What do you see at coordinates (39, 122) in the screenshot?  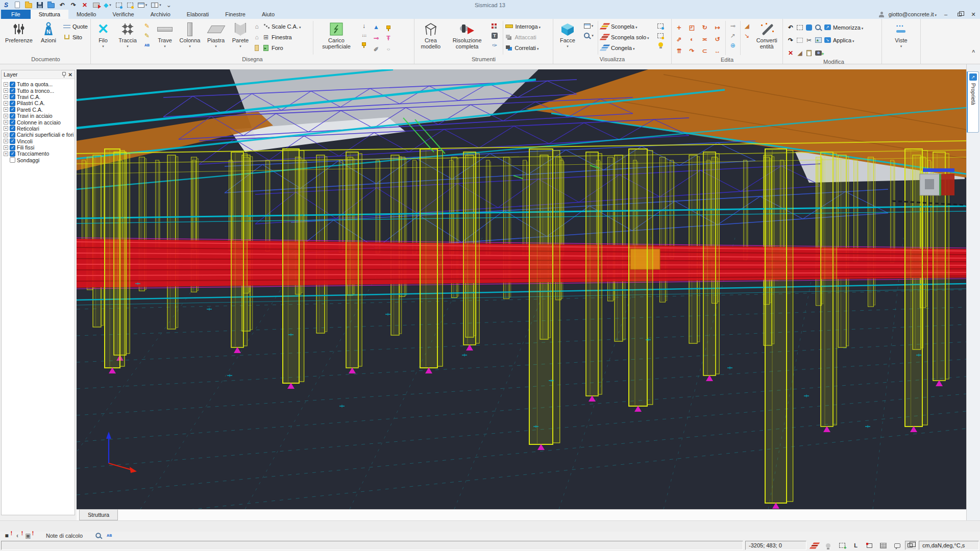 I see `layer-tree-item: Colonne in acciaio` at bounding box center [39, 122].